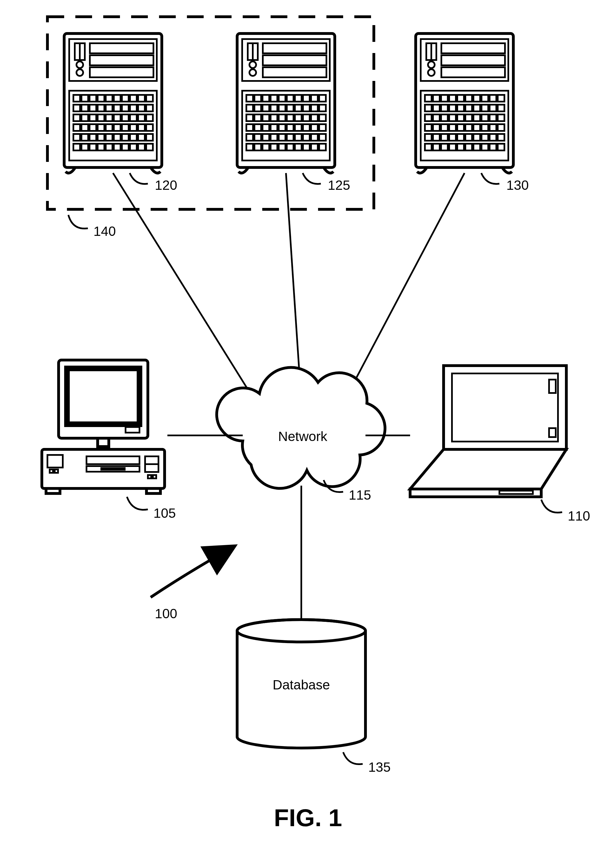 This screenshot has height=851, width=616. I want to click on server-b-icon, so click(286, 103).